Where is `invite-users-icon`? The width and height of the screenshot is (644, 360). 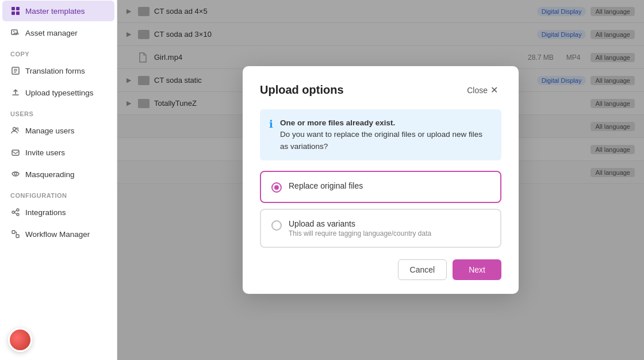
invite-users-icon is located at coordinates (16, 152).